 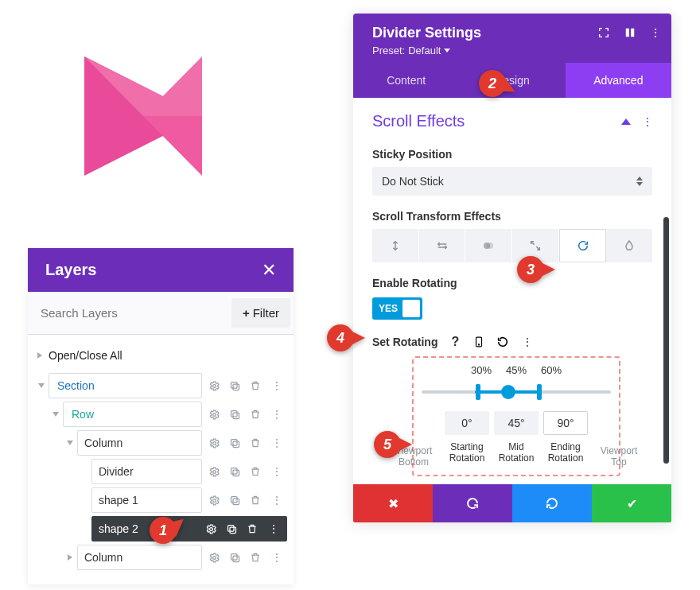 I want to click on layer-row: Row ⋮, so click(x=168, y=414).